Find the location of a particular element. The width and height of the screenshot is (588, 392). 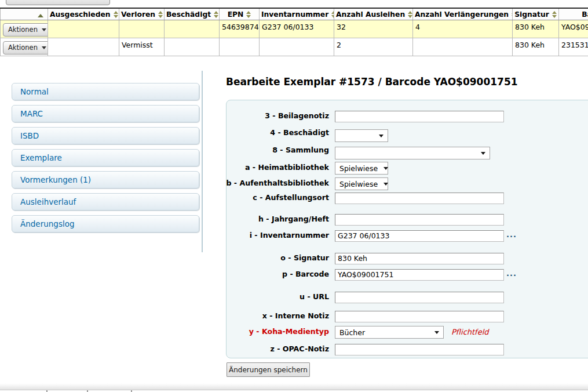

cell-inventarnummer is located at coordinates (297, 48).